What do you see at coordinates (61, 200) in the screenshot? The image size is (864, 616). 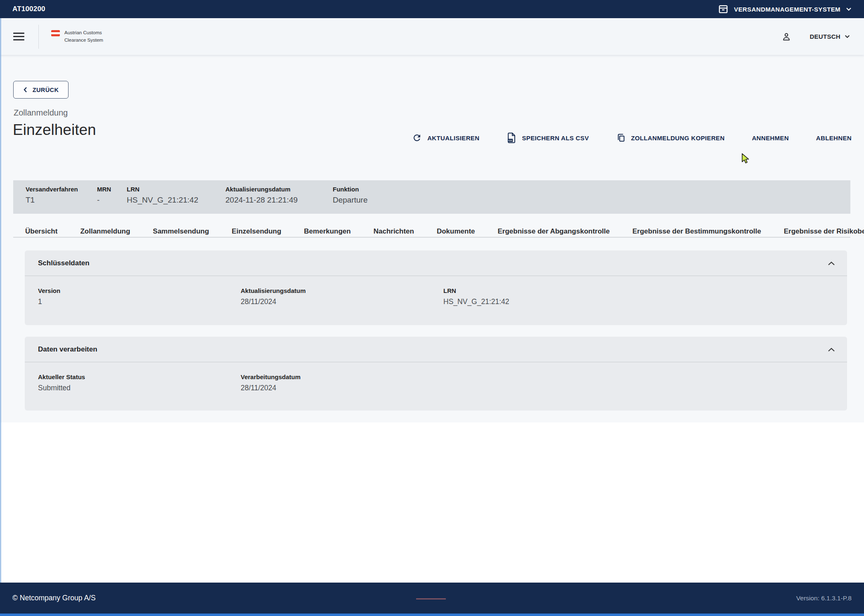 I see `summary-field-versandverfahren: Versandverfahren T1` at bounding box center [61, 200].